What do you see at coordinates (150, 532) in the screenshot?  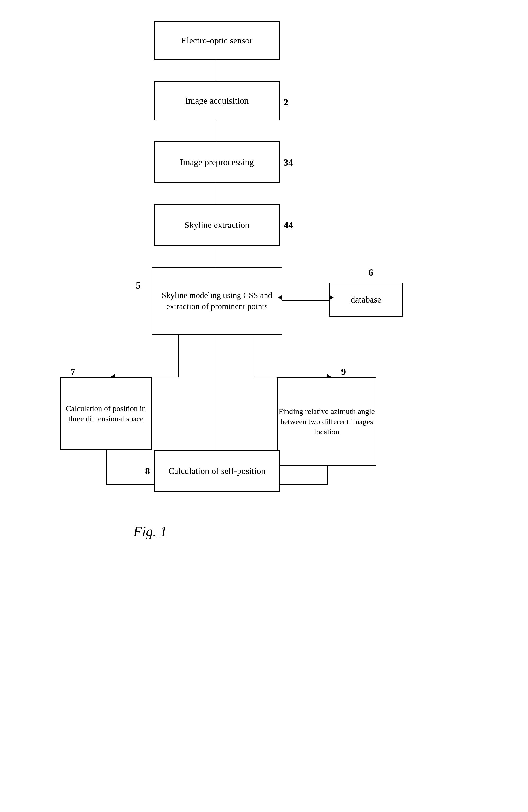 I see `figure-label: Fig. 1` at bounding box center [150, 532].